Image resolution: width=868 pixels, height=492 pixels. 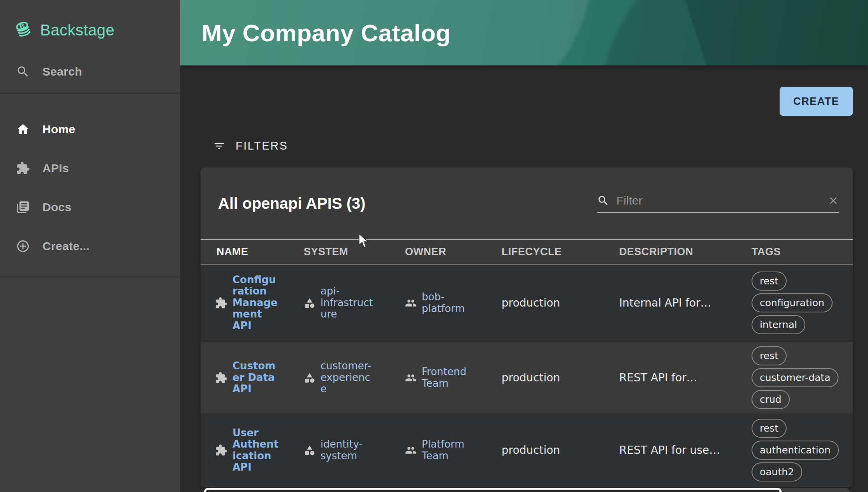 What do you see at coordinates (90, 72) in the screenshot?
I see `sidebar-item-search: Search` at bounding box center [90, 72].